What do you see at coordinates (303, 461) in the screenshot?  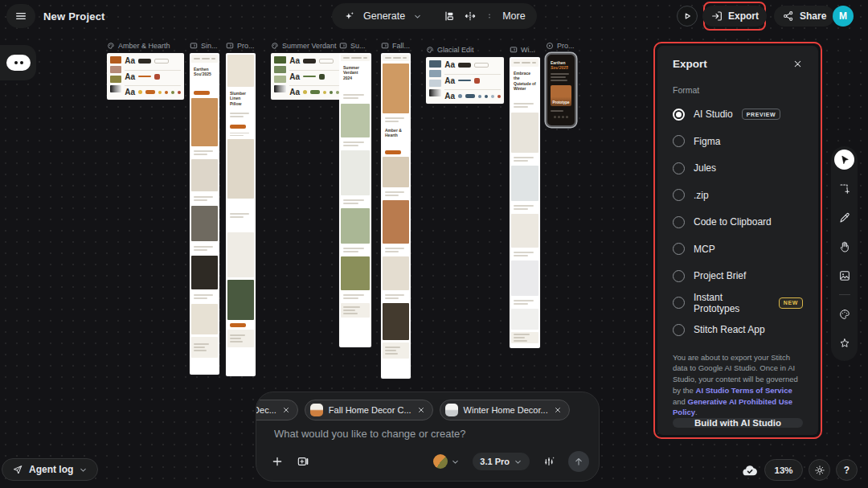 I see `add-frame-icon` at bounding box center [303, 461].